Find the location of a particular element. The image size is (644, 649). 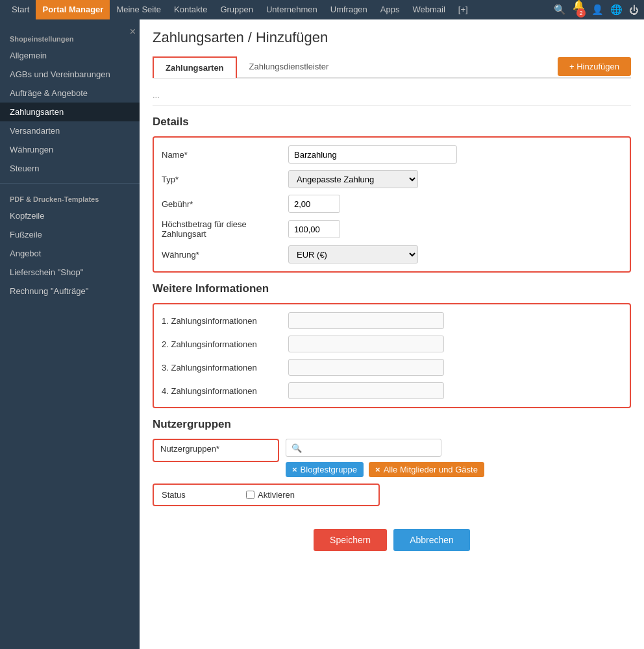

hoechstbetrag-label: Höchstbetrag für diese Zahlungsart is located at coordinates (225, 229).